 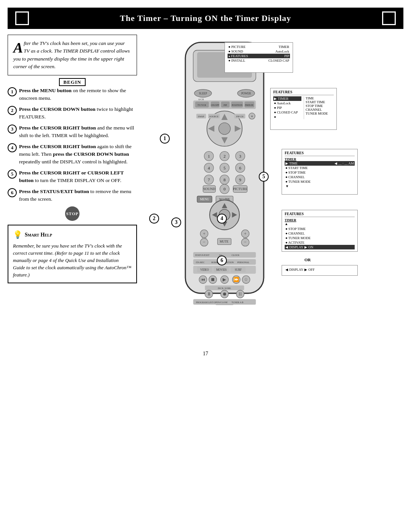 I want to click on step-1-number: 1, so click(x=12, y=92).